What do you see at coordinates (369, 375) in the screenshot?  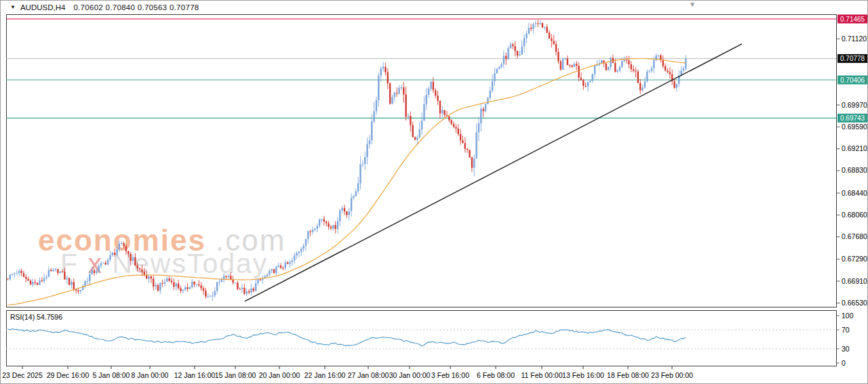 I see `time-tick-label: 27 Jan 08:00` at bounding box center [369, 375].